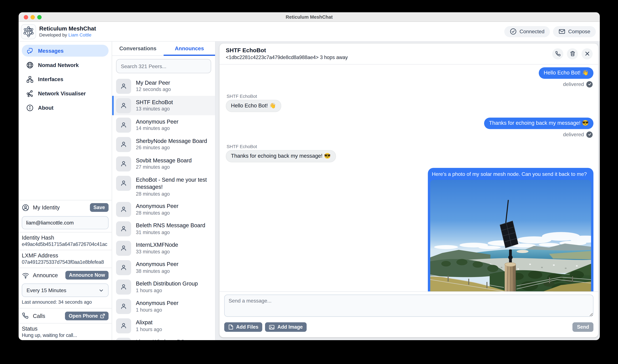 The height and width of the screenshot is (364, 618). What do you see at coordinates (167, 291) in the screenshot?
I see `peer-time: 1 hours ago` at bounding box center [167, 291].